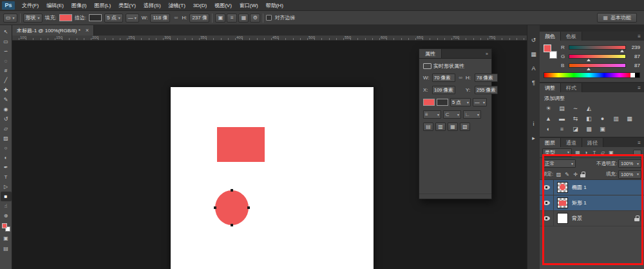  Describe the element at coordinates (6, 157) in the screenshot. I see `dodge-tool: ◐` at that location.